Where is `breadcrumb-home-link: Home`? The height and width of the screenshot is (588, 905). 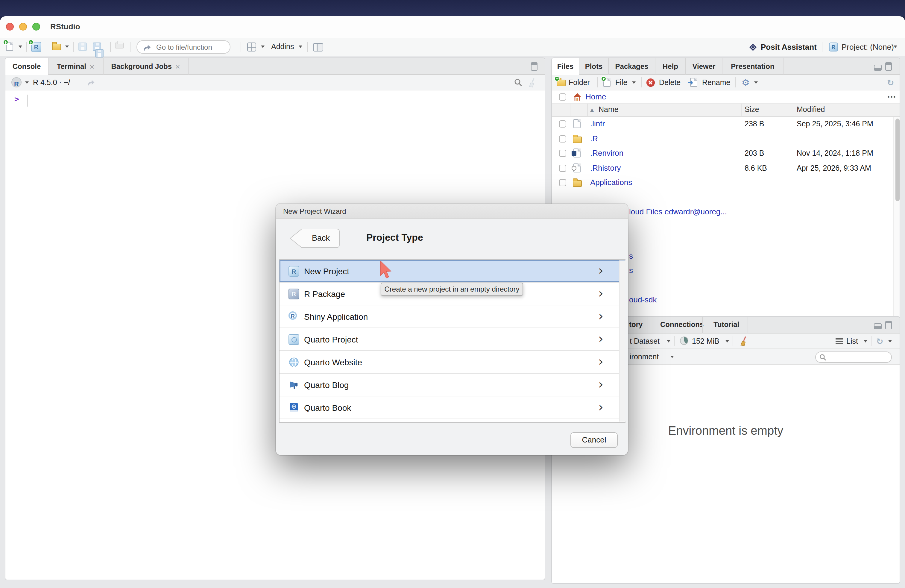
breadcrumb-home-link: Home is located at coordinates (595, 97).